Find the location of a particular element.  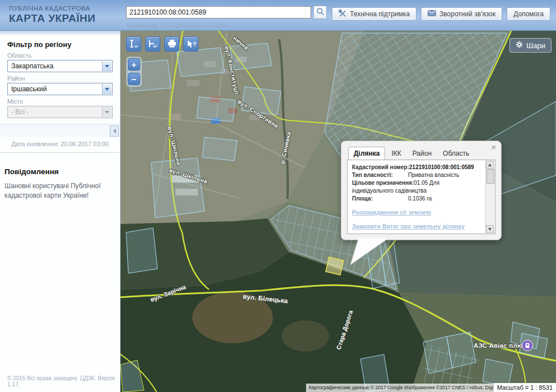

logo-line1: ПУБЛІЧНА КАДАСТРОВА is located at coordinates (52, 9).